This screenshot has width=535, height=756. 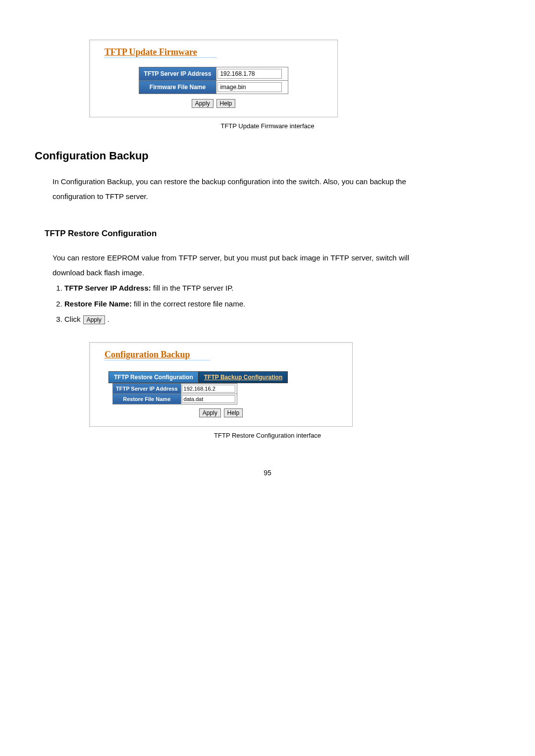 I want to click on page-number: 95, so click(x=268, y=473).